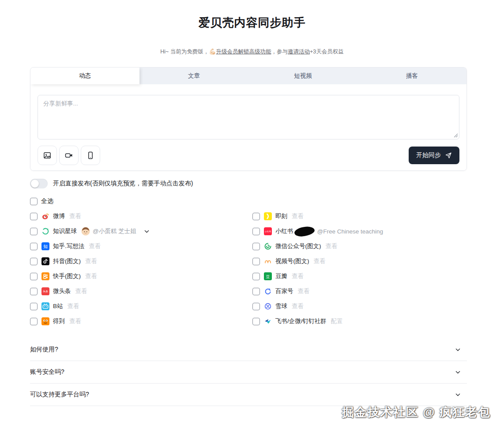 This screenshot has width=504, height=429. What do you see at coordinates (34, 231) in the screenshot?
I see `zhishixingqiu-checkbox` at bounding box center [34, 231].